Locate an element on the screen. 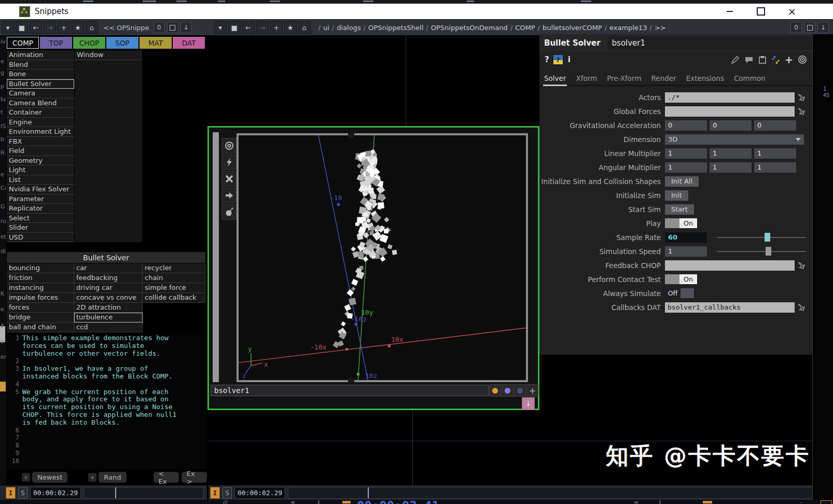 Image resolution: width=833 pixels, height=504 pixels. param-text-input: ./* is located at coordinates (730, 97).